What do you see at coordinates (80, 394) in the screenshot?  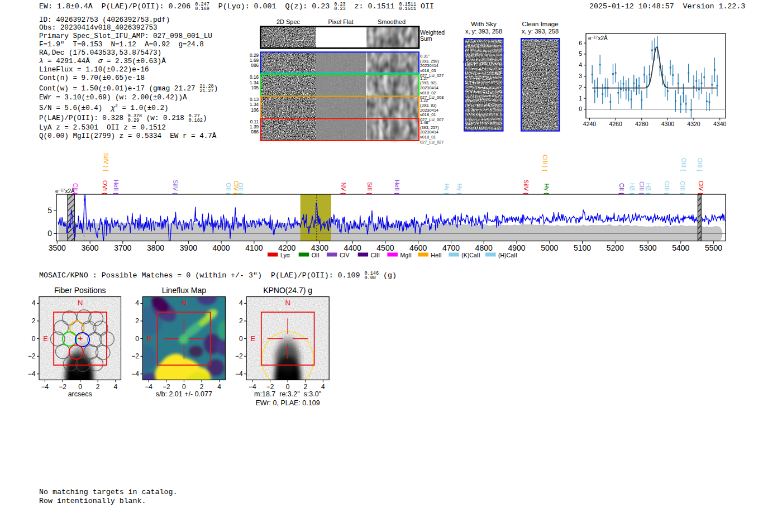 I see `svg-text: arcsecs` at bounding box center [80, 394].